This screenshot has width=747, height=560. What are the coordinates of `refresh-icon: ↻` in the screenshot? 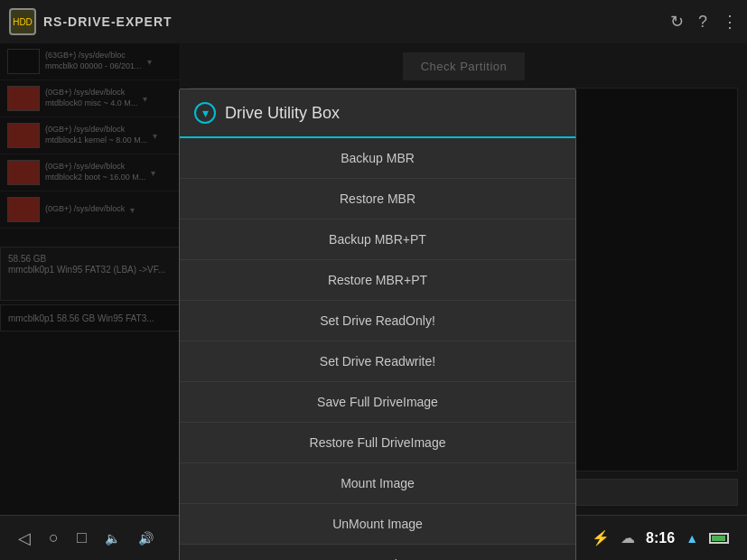 It's located at (677, 22).